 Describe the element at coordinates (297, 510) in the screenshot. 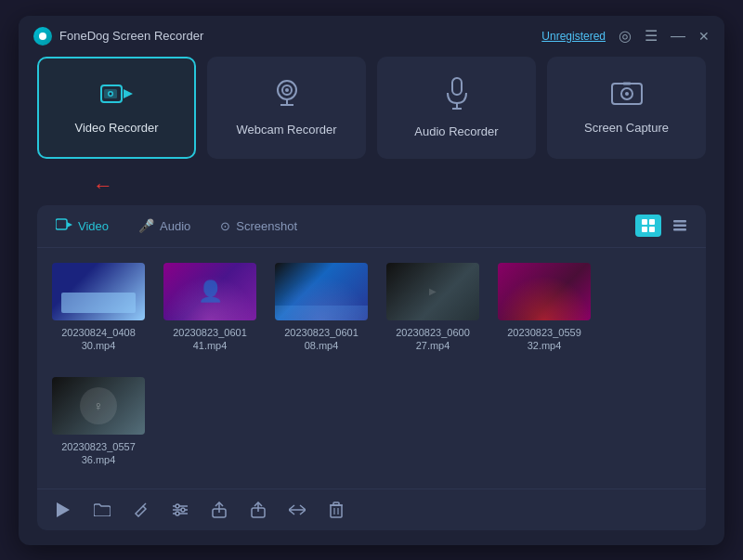

I see `move-button` at that location.